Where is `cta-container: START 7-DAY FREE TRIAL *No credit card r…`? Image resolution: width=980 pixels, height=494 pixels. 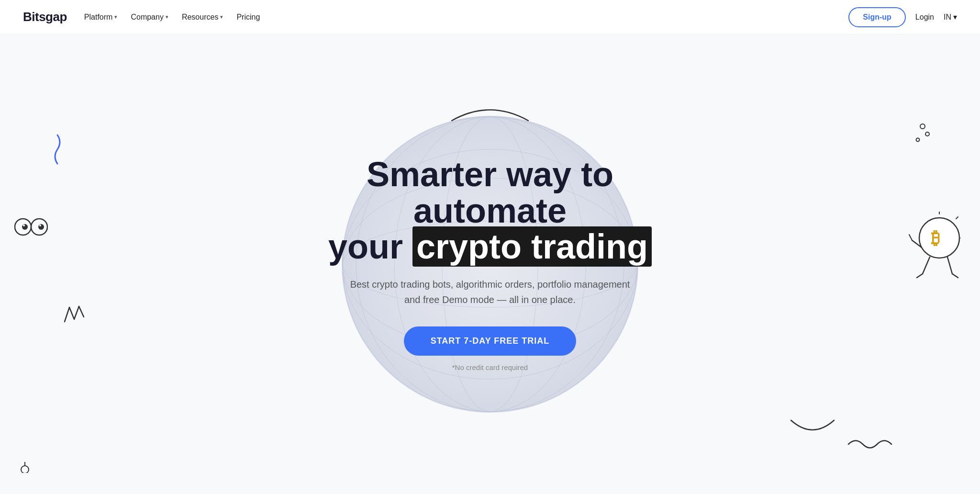 cta-container: START 7-DAY FREE TRIAL *No credit card r… is located at coordinates (490, 349).